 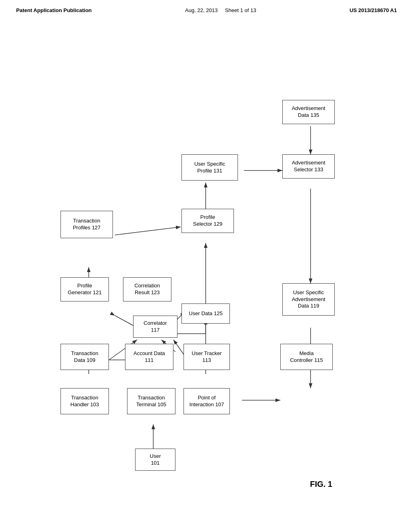 What do you see at coordinates (206, 401) in the screenshot?
I see `point-of-interaction-label: Point ofInteraction 107` at bounding box center [206, 401].